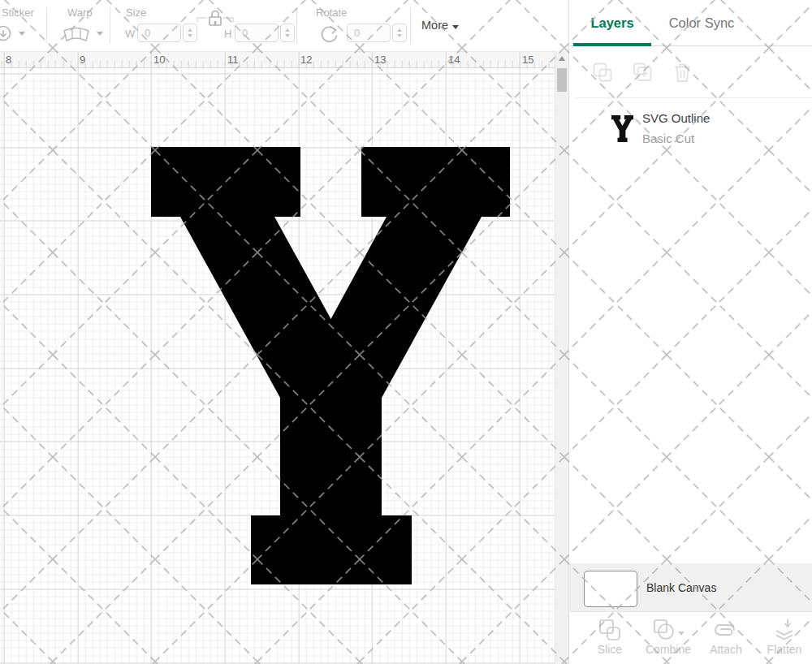  What do you see at coordinates (668, 649) in the screenshot?
I see `combine-label: Combine` at bounding box center [668, 649].